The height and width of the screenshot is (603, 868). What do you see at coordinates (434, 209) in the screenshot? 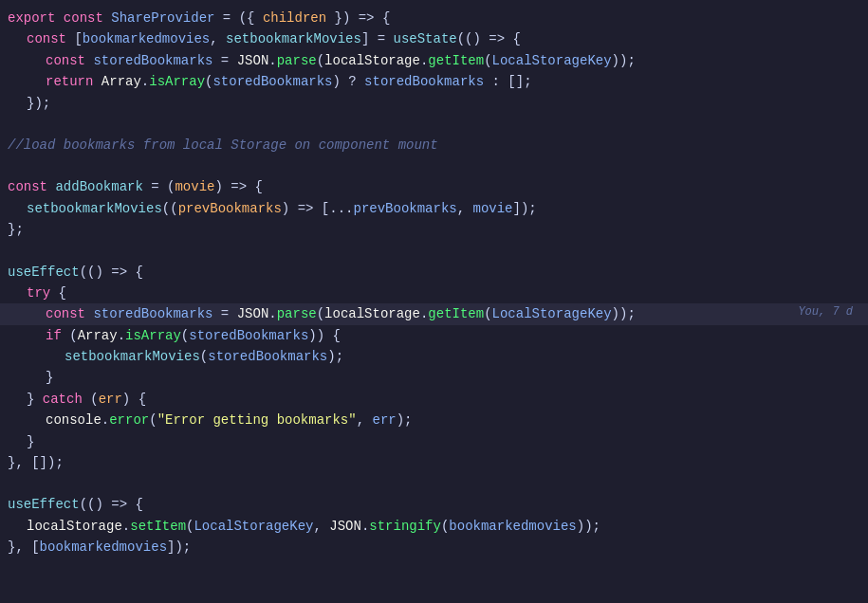
I see `code-line: setbookmarkMovies((prevBookmarks) => [..…` at bounding box center [434, 209].